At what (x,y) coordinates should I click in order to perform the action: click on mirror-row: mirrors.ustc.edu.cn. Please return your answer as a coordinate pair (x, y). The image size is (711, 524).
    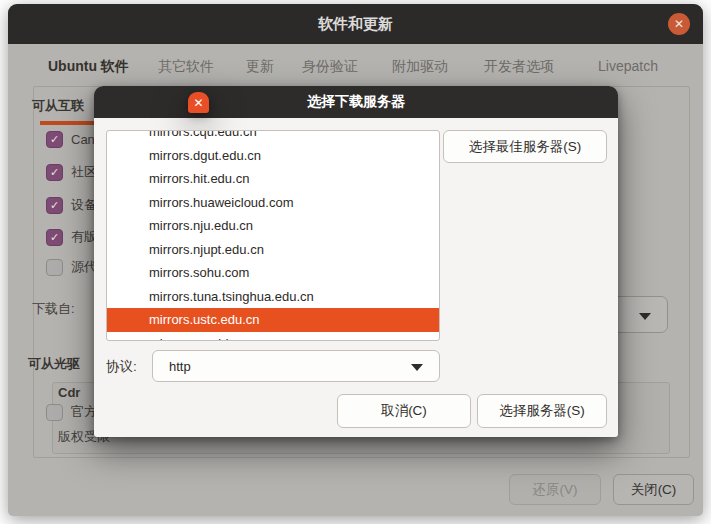
    Looking at the image, I should click on (273, 320).